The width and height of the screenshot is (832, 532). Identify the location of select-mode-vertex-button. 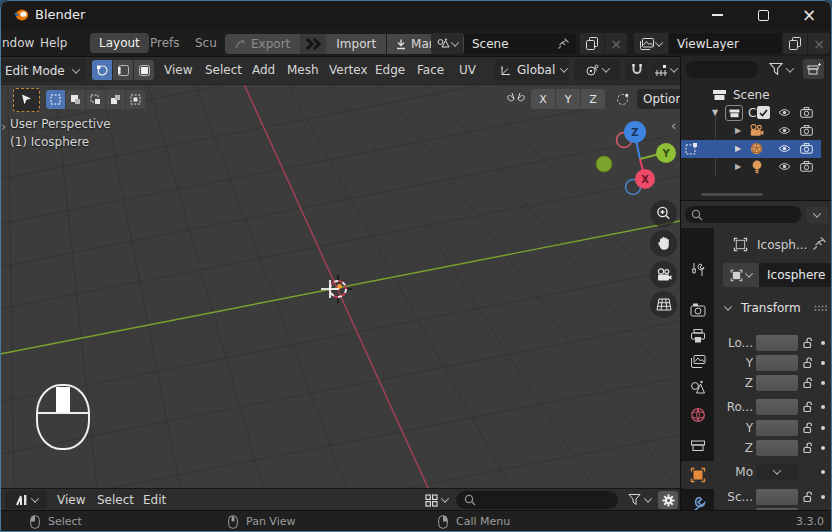
(102, 70).